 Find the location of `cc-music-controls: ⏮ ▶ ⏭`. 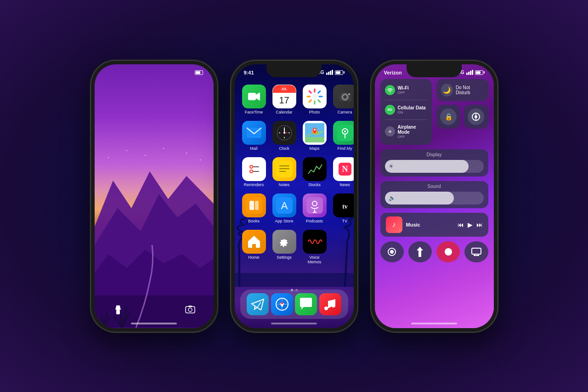

cc-music-controls: ⏮ ▶ ⏭ is located at coordinates (470, 225).